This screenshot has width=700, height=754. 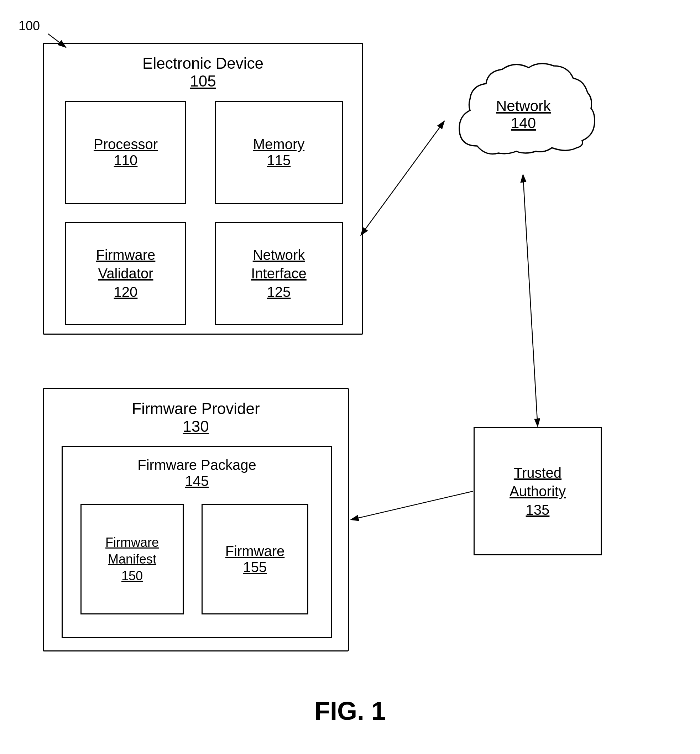 What do you see at coordinates (279, 152) in the screenshot?
I see `memory-box: Memory 115` at bounding box center [279, 152].